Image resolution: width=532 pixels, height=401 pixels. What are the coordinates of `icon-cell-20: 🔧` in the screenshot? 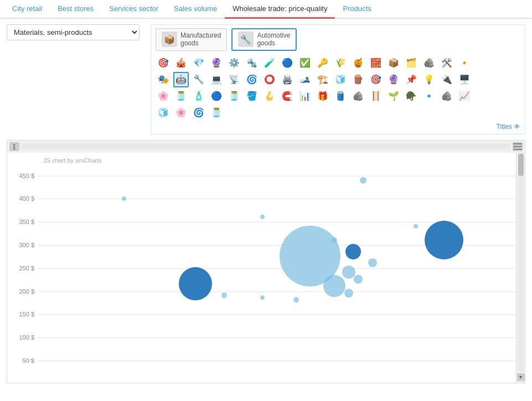 It's located at (199, 80).